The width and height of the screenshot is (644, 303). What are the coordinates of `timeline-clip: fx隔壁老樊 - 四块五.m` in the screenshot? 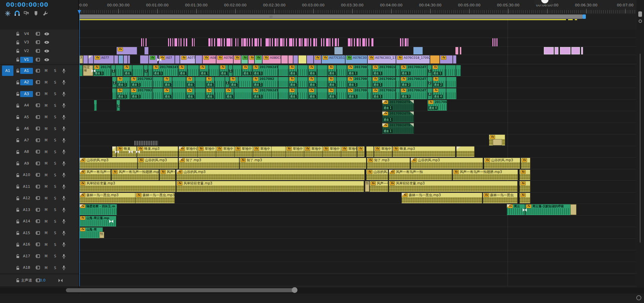 It's located at (98, 210).